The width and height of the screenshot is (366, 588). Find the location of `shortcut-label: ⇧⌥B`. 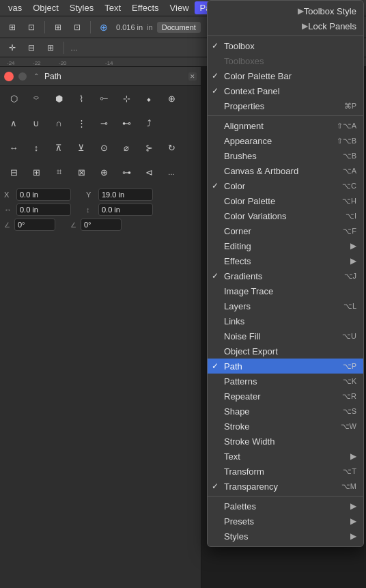

shortcut-label: ⇧⌥B is located at coordinates (347, 141).